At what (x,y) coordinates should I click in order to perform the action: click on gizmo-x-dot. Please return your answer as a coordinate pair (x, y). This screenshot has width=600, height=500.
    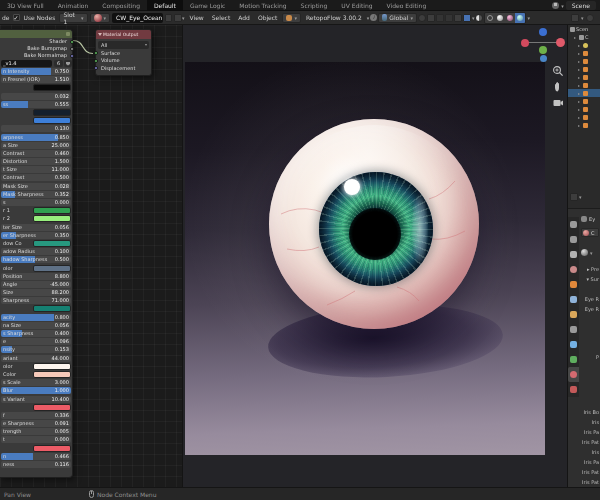
    Looking at the image, I should click on (560, 42).